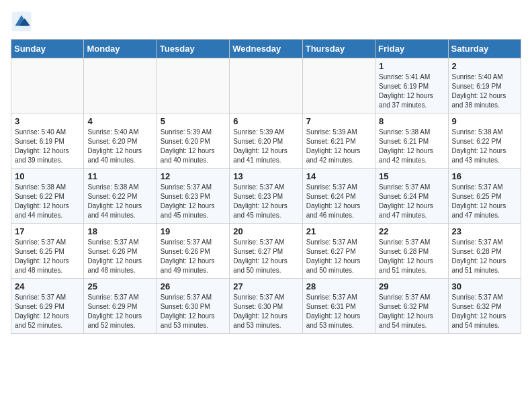 The height and width of the screenshot is (411, 532). What do you see at coordinates (266, 49) in the screenshot?
I see `calendar-header: SundayMondayTuesdayWednesdayThursdayFrid…` at bounding box center [266, 49].